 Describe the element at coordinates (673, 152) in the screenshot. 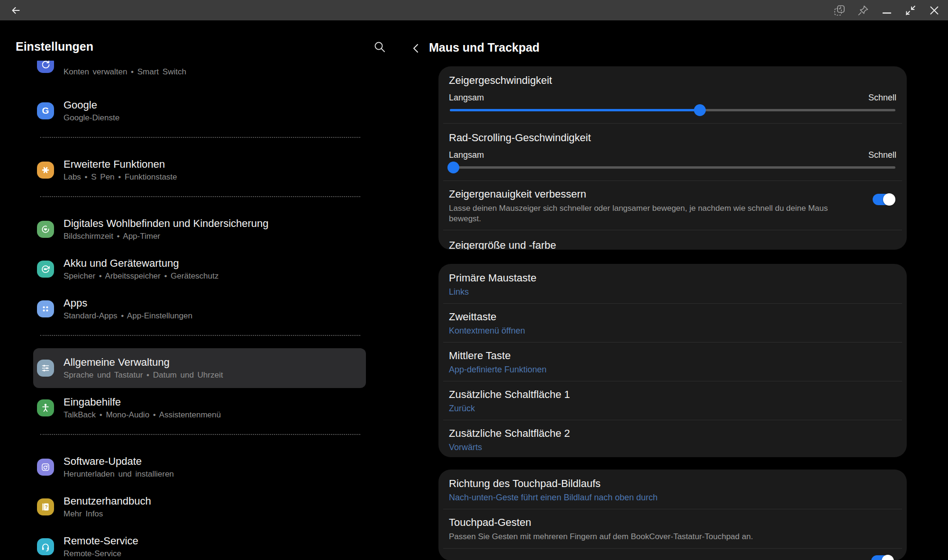

I see `wheel-speed-section: Rad-Scrolling-Geschwindigkeit Langsam Sc…` at that location.